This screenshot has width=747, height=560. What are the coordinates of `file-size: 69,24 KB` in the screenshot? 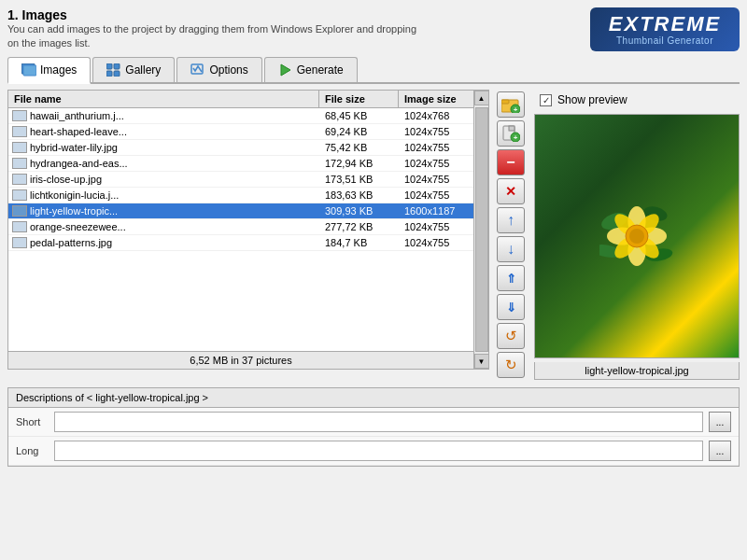 It's located at (359, 132).